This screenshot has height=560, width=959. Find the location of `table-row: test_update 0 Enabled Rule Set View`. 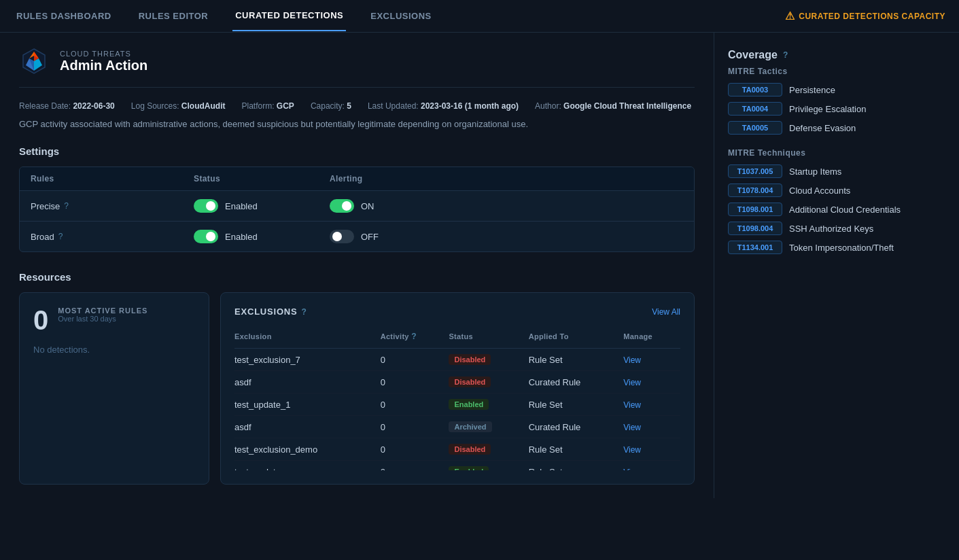

table-row: test_update 0 Enabled Rule Set View is located at coordinates (457, 466).